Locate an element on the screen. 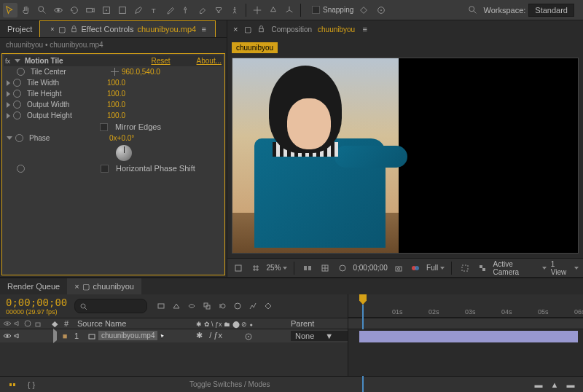  always-preview-icon is located at coordinates (238, 268).